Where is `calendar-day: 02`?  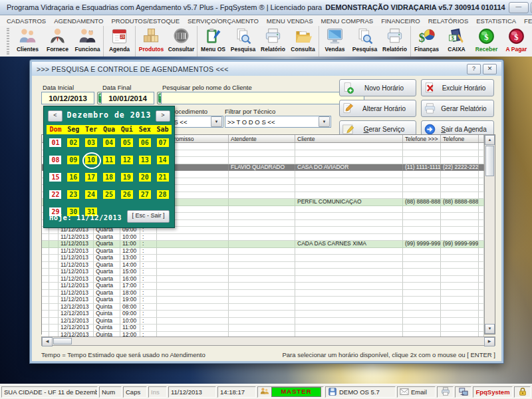 calendar-day: 02 is located at coordinates (73, 142).